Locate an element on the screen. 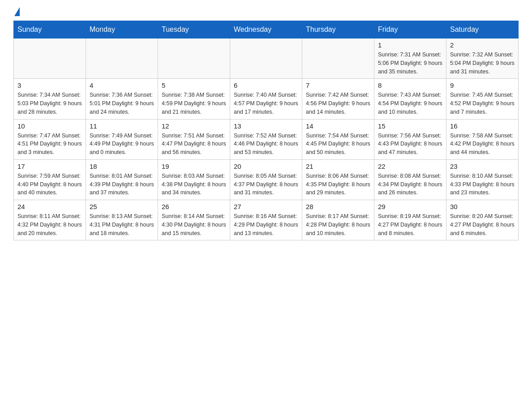 The image size is (532, 411). day-info: Sunrise: 8:11 AM Sunset: 4:32 PM Dayligh… is located at coordinates (50, 225).